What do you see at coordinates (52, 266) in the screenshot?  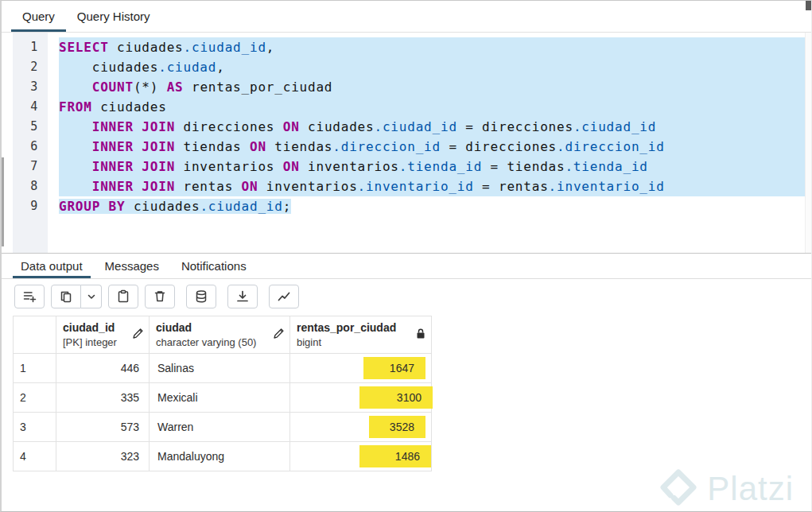 I see `tab-data-output-label: Data output` at bounding box center [52, 266].